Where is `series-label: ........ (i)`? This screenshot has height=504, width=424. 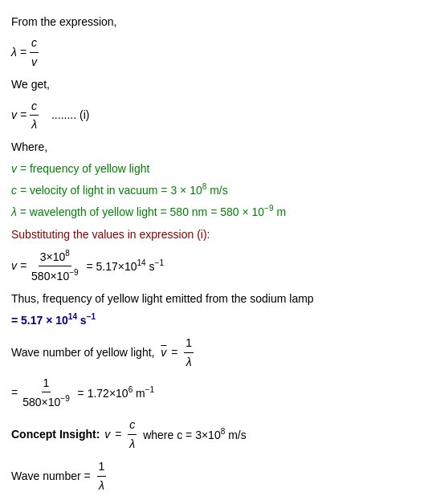
series-label: ........ (i) is located at coordinates (69, 115).